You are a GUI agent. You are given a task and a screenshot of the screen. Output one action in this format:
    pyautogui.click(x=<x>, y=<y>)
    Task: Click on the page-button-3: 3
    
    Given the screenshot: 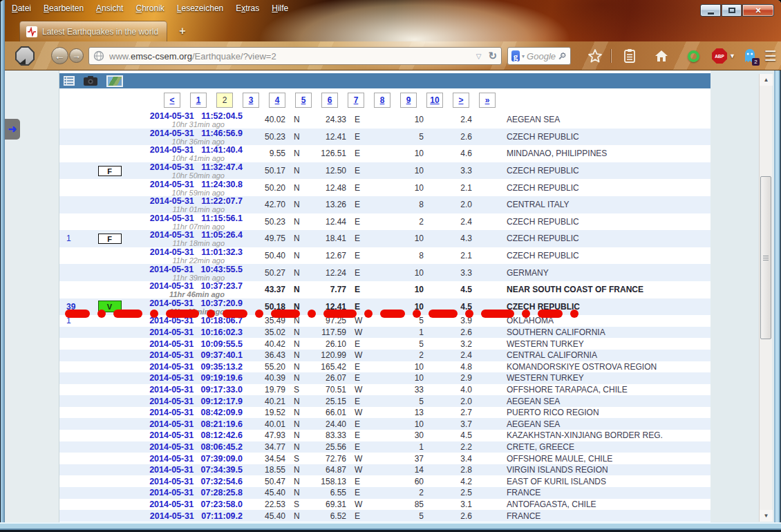 What is the action you would take?
    pyautogui.click(x=251, y=100)
    